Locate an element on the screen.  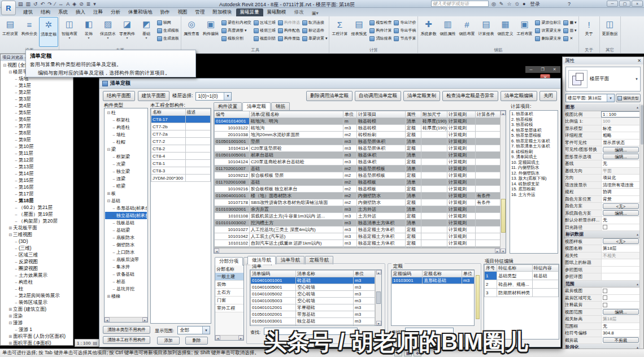
table-row: 10107178SBS改性沥青防水卷材热熔满铺法墙面m2内侧壁防水定额计算规则有… is located at coordinates (358, 203).